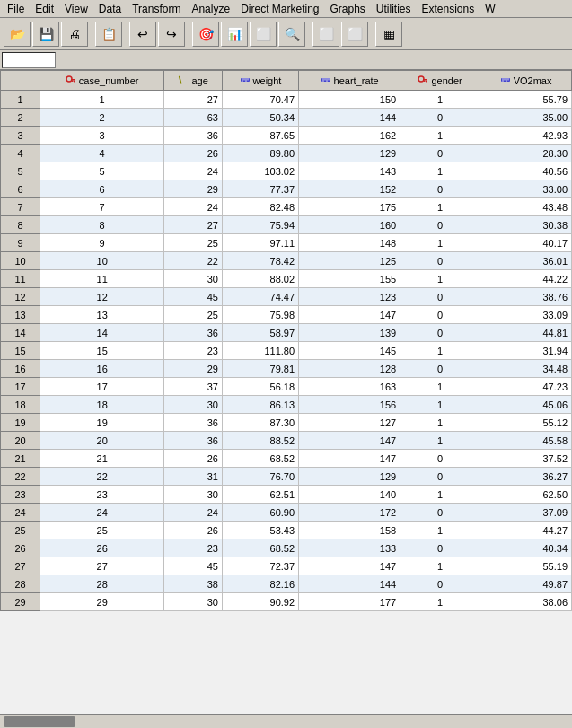 The height and width of the screenshot is (728, 572). Describe the element at coordinates (260, 369) in the screenshot. I see `cell-r15-c3: 79.81` at that location.